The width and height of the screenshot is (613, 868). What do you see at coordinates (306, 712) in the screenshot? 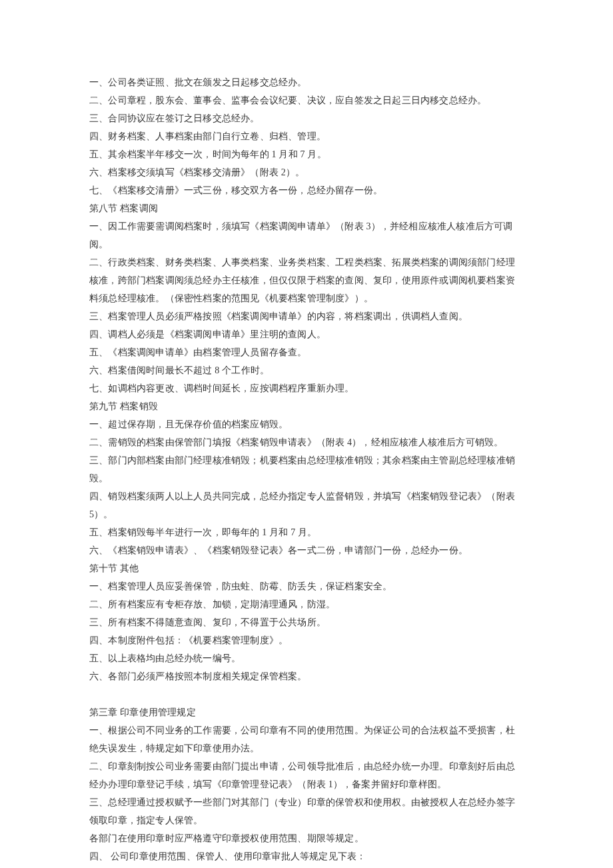
I see `paragraph-line: 第三章 印章使用管理规定` at bounding box center [306, 712].